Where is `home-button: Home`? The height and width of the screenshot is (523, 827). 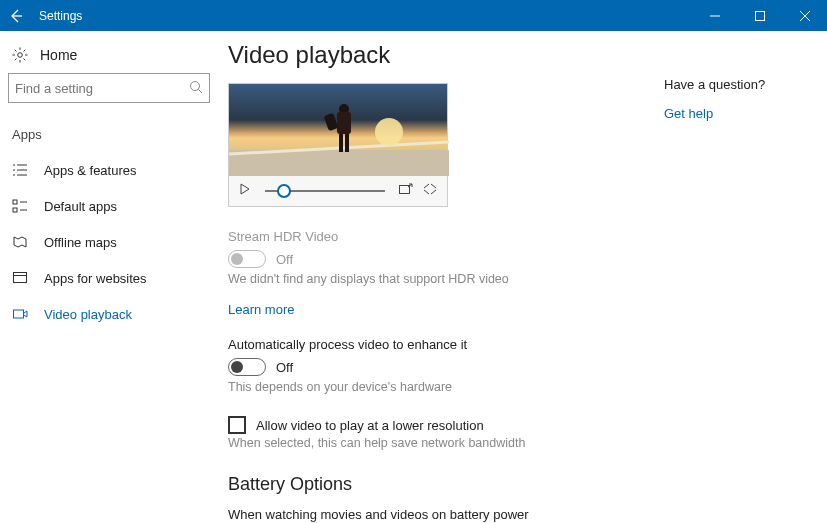 home-button: Home is located at coordinates (109, 58).